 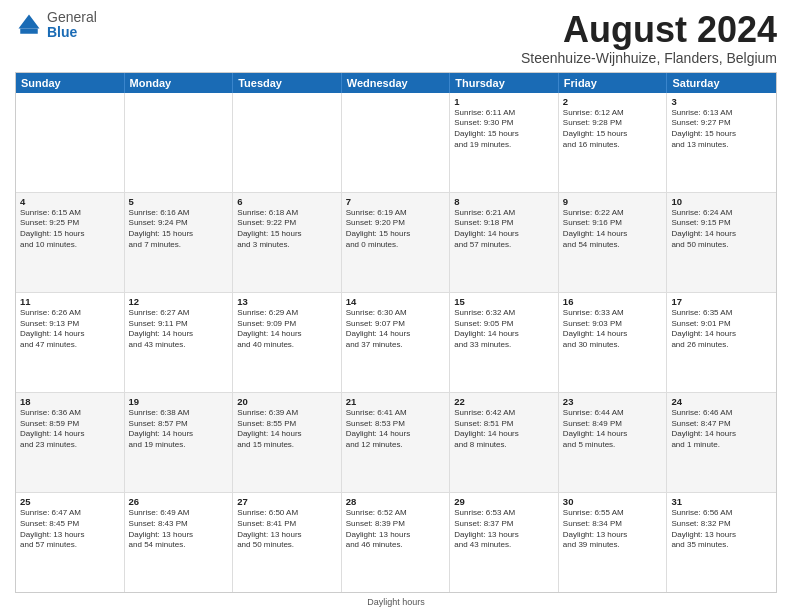 What do you see at coordinates (504, 514) in the screenshot?
I see `cell-line: Sunrise: 6:53 AM` at bounding box center [504, 514].